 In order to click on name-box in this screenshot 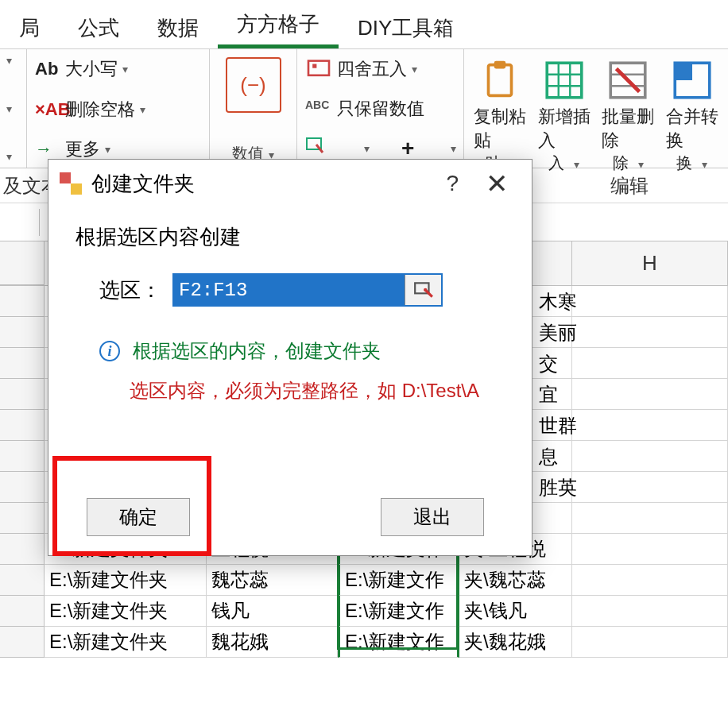, I will do `click(22, 222)`.